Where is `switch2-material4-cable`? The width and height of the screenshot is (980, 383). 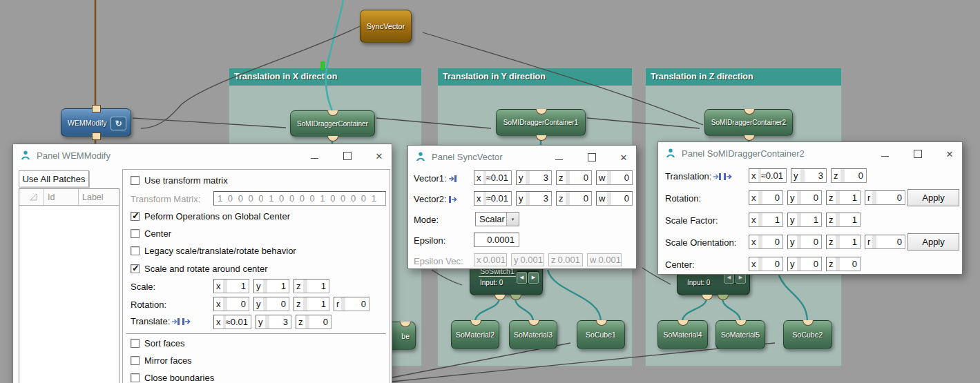
switch2-material4-cable is located at coordinates (695, 310).